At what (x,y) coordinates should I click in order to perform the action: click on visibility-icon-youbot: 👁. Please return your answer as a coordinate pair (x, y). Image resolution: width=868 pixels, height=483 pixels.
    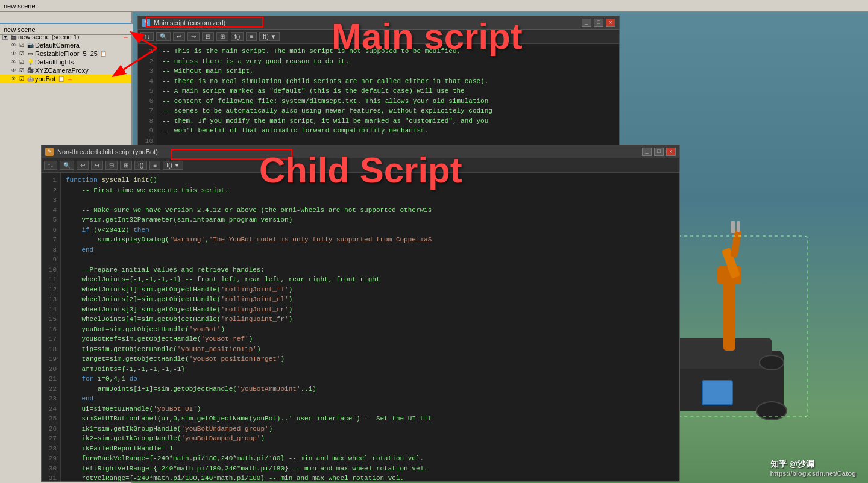
    Looking at the image, I should click on (13, 79).